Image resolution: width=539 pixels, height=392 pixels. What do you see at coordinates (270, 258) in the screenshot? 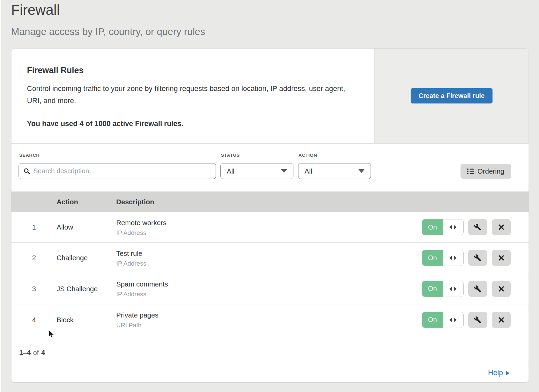
I see `table-row: 2 Challenge Test rule IP Address On` at bounding box center [270, 258].